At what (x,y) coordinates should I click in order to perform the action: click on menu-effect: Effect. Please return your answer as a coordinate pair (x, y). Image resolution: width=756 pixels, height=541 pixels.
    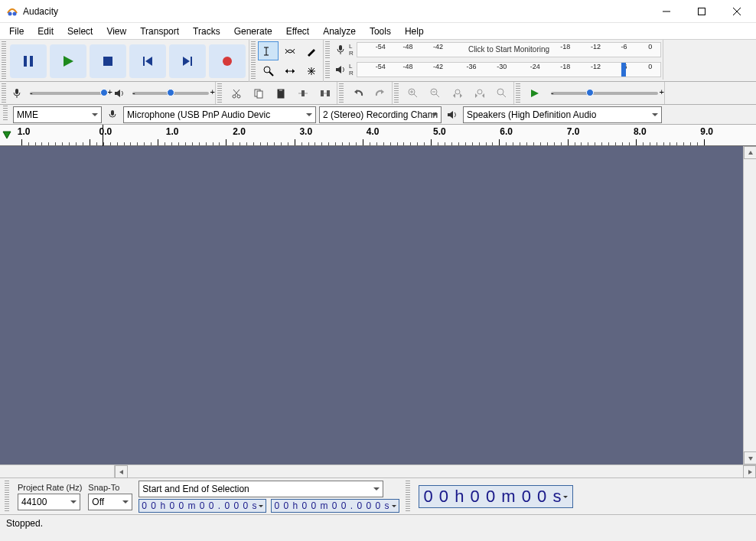
    Looking at the image, I should click on (298, 31).